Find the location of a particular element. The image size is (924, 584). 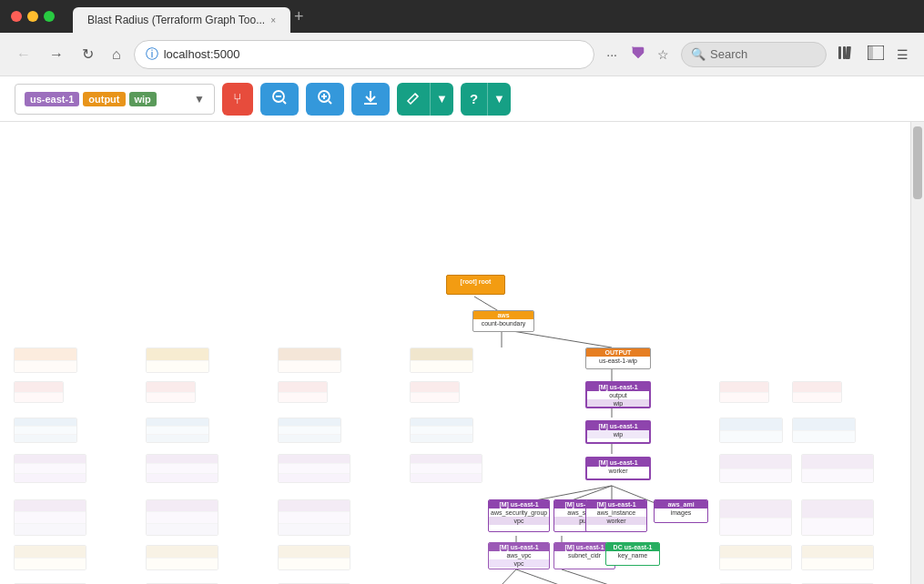

search-label: Search is located at coordinates (728, 55).